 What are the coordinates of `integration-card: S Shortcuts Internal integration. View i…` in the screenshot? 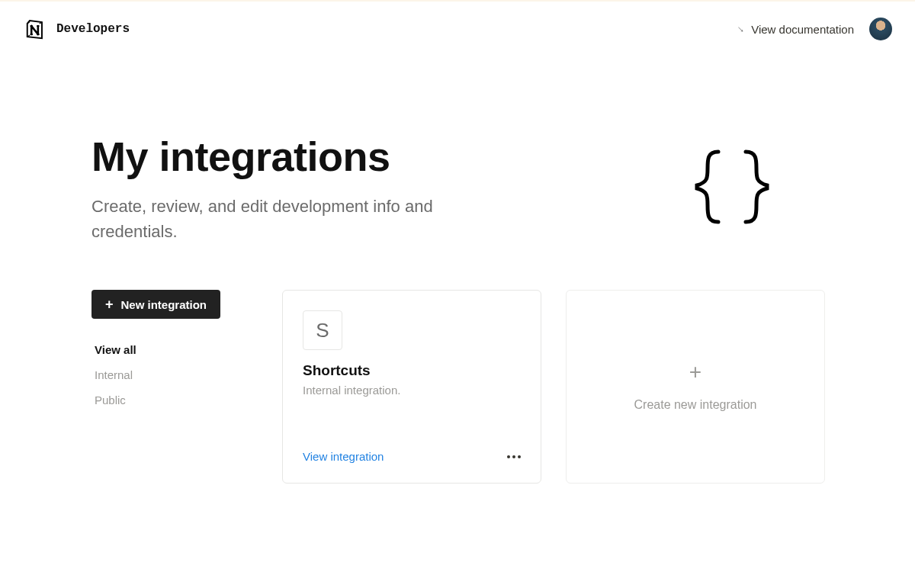 It's located at (412, 387).